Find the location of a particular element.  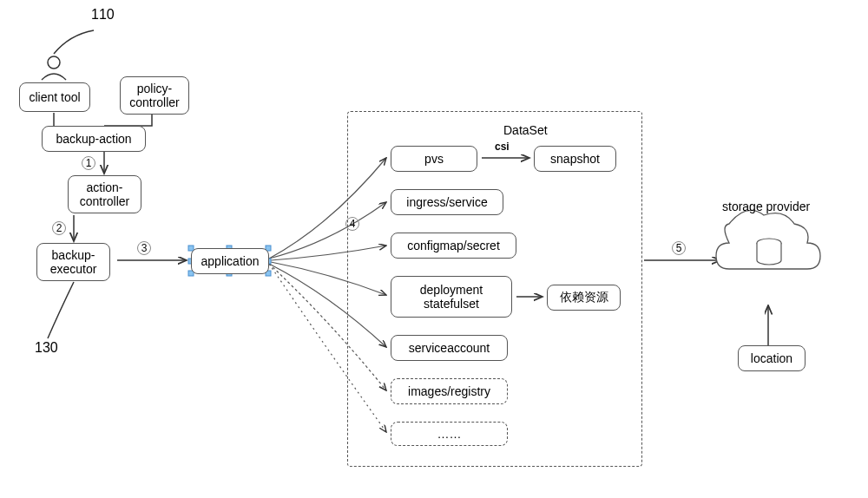

callout-110: 110 is located at coordinates (102, 15).